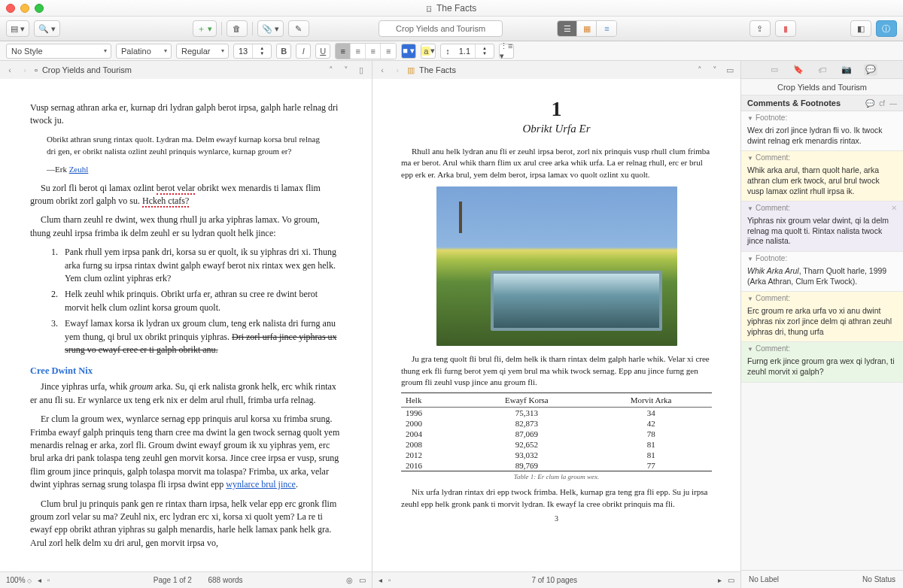  Describe the element at coordinates (144, 51) in the screenshot. I see `font-family-select: Palatino` at that location.